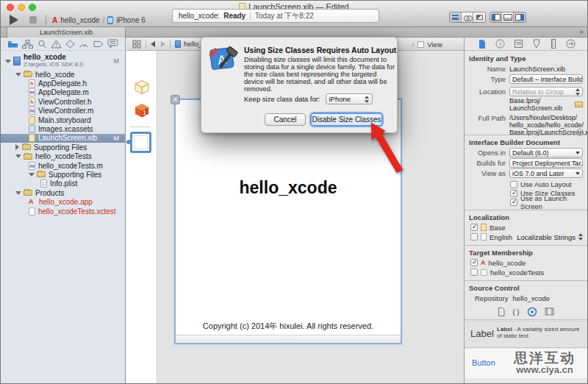  What do you see at coordinates (514, 193) in the screenshot?
I see `use-size-classes-checkbox` at bounding box center [514, 193].